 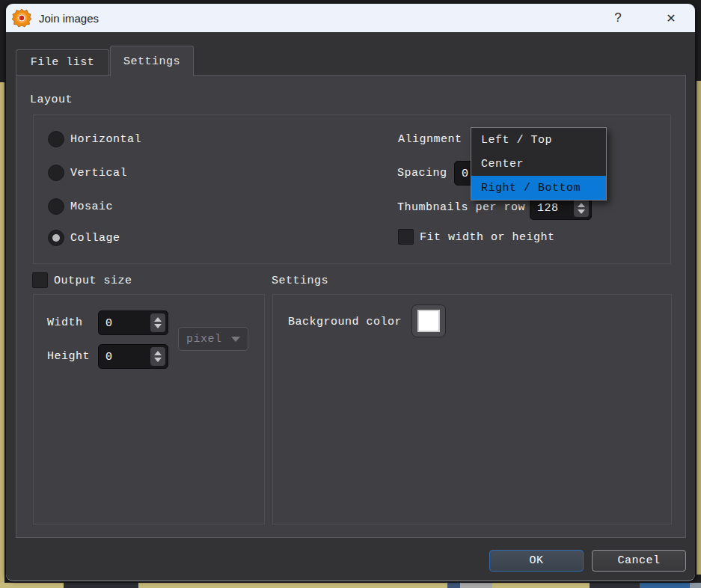 What do you see at coordinates (461, 208) in the screenshot?
I see `thumbnails-per-row-label: Thumbnails per row` at bounding box center [461, 208].